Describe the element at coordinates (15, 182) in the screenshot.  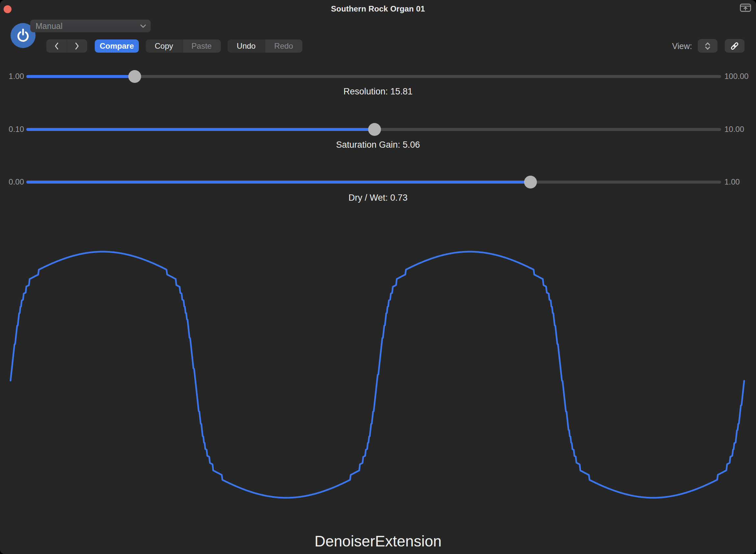
I see `dry-wet-min-label: 0.00` at that location.